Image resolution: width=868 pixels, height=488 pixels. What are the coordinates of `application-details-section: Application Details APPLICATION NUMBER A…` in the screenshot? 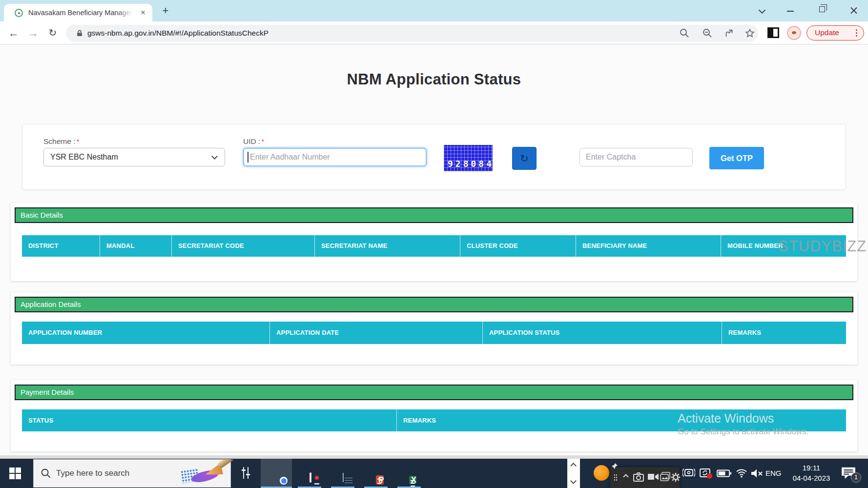 It's located at (434, 328).